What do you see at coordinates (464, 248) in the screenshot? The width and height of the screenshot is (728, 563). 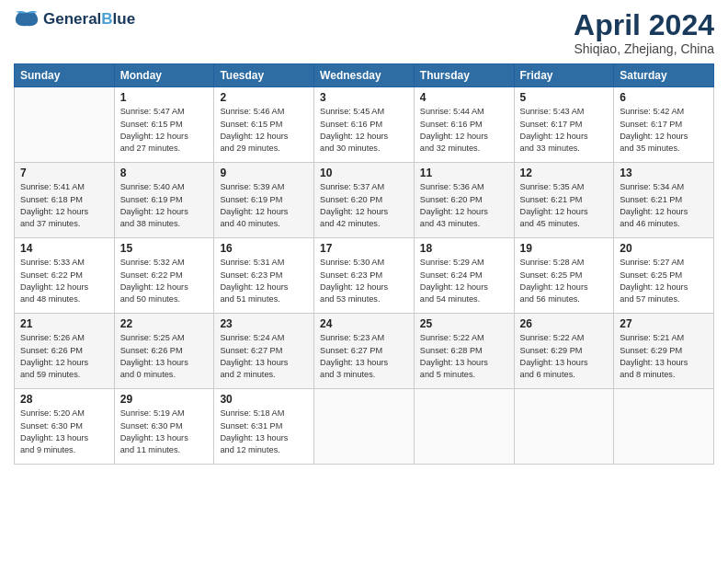 I see `day-number: 18` at bounding box center [464, 248].